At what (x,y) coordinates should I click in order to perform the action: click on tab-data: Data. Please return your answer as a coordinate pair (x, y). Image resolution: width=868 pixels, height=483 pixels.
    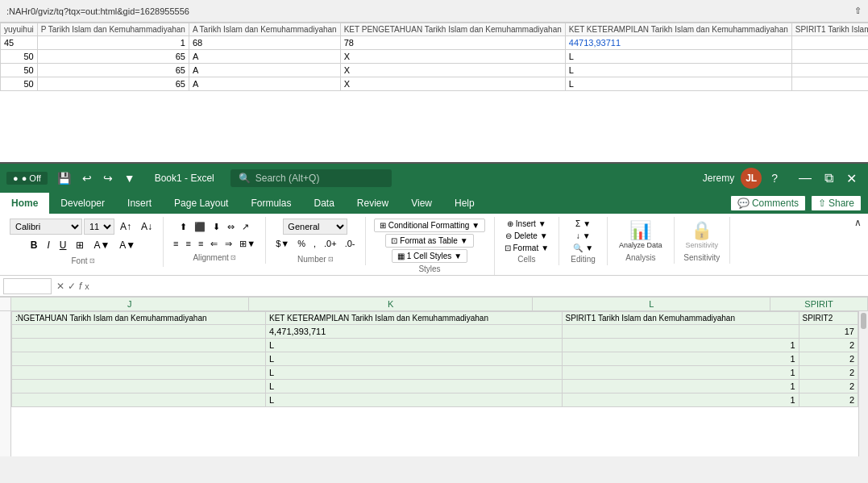
    Looking at the image, I should click on (324, 203).